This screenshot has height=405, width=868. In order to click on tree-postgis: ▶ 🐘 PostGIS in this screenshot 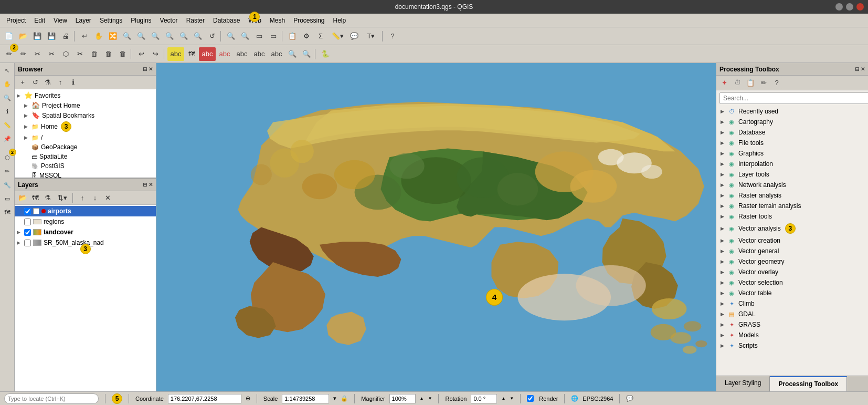, I will do `click(85, 166)`.